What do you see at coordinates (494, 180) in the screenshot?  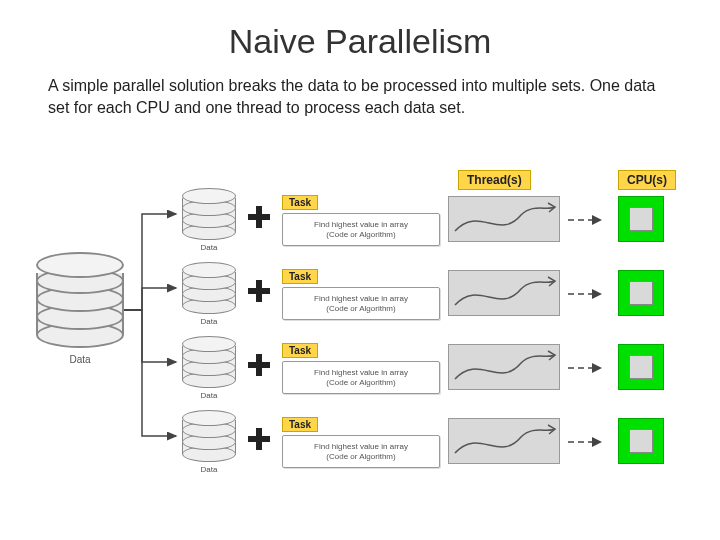 I see `threads-header: Thread(s)` at bounding box center [494, 180].